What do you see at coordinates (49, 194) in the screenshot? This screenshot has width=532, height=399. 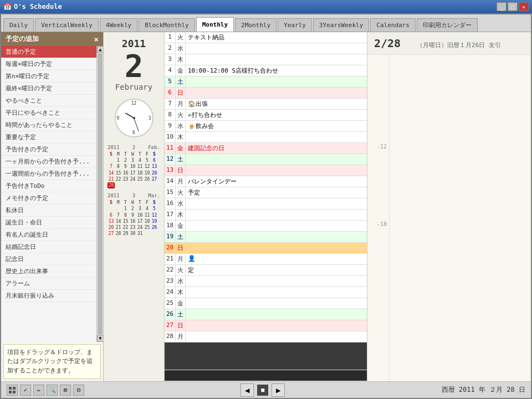 I see `sidebar-list: 普通の予定 毎週×曜日の予定 第n×曜日の予定 最終×曜日の予定 やるべきこと …` at bounding box center [49, 194].